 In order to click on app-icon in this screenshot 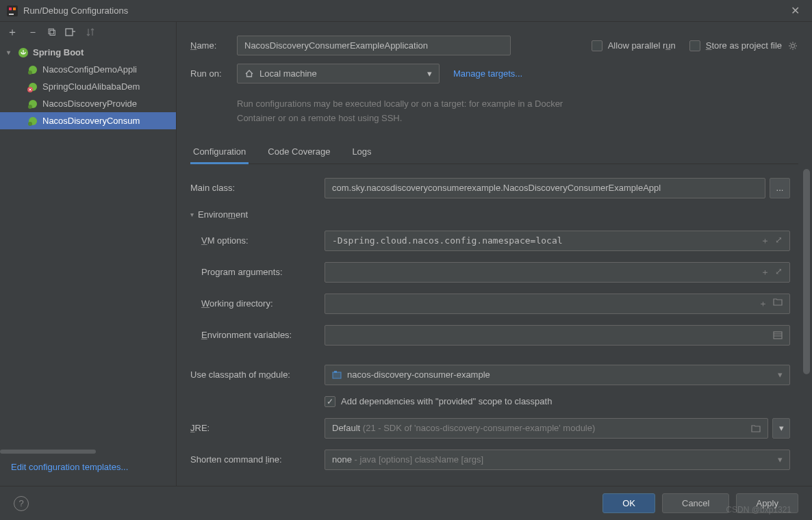, I will do `click(12, 11)`.